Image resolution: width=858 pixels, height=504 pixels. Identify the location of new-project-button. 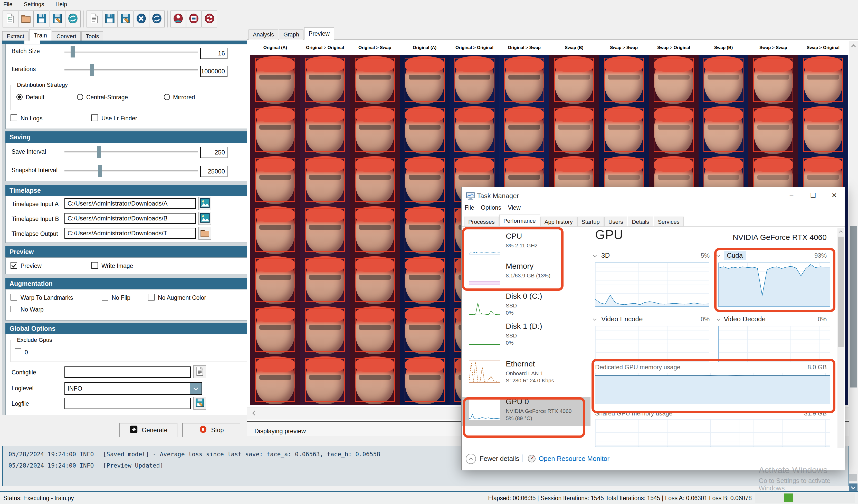
(10, 19).